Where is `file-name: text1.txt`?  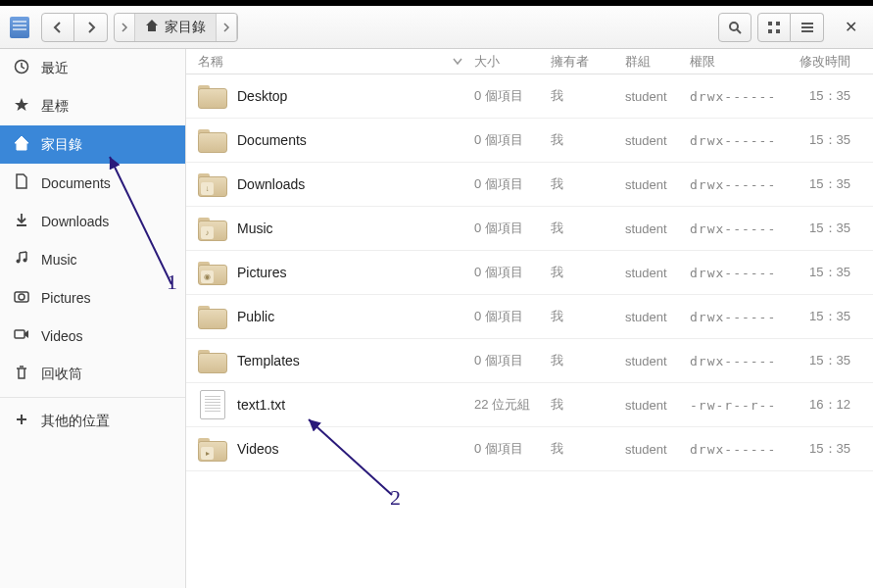 file-name: text1.txt is located at coordinates (261, 405).